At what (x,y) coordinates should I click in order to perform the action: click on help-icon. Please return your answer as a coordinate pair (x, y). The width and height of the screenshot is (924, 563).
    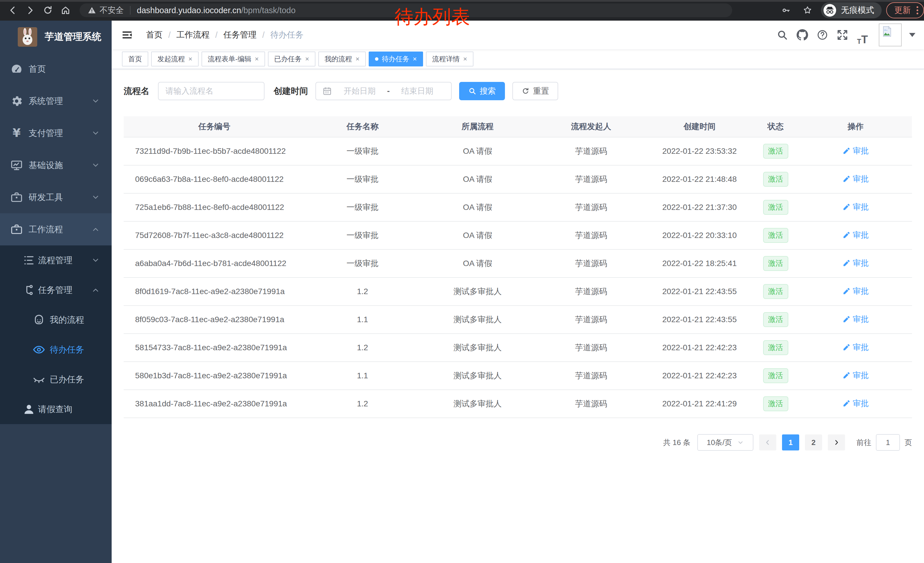
    Looking at the image, I should click on (822, 35).